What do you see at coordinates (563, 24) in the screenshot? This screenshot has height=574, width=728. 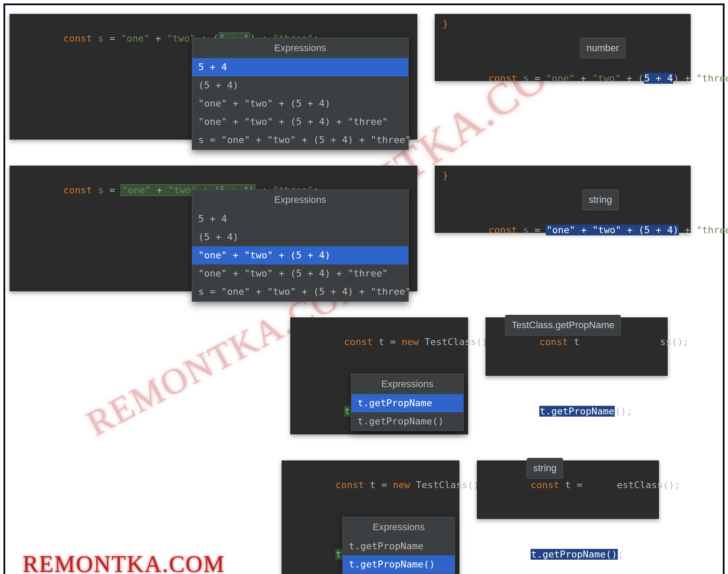 I see `code-line: }` at bounding box center [563, 24].